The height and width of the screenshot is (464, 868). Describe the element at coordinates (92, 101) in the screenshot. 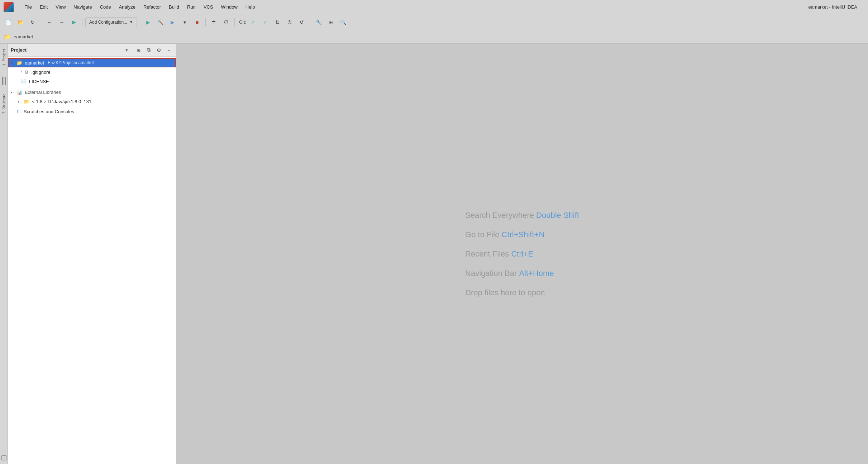

I see `tree-item-jdk: ▸ 📁 < 1.8 > D:\Java\jdk1.8.0_131` at that location.